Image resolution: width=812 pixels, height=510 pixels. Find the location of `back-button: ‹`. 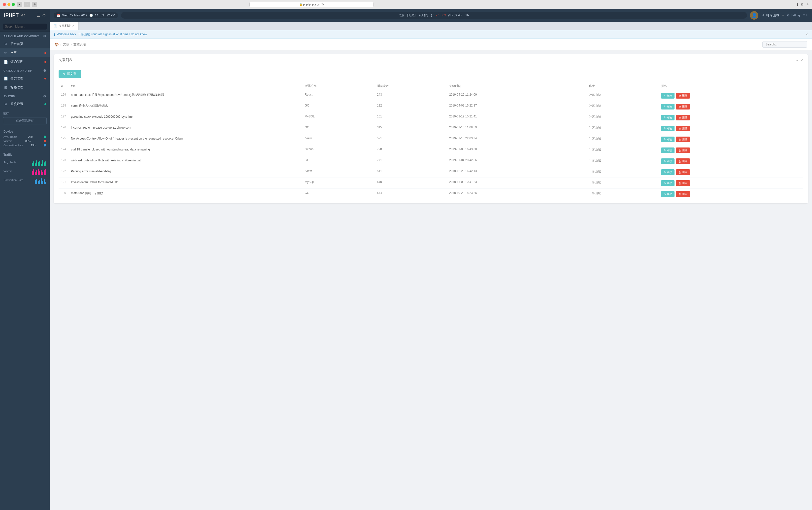

back-button: ‹ is located at coordinates (20, 4).